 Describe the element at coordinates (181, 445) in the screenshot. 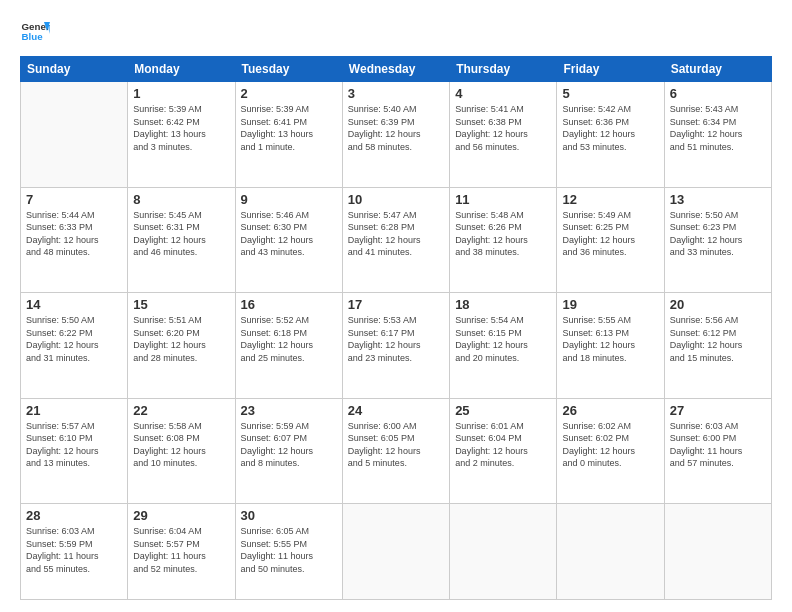

I see `day-info: Sunrise: 5:58 AM Sunset: 6:08 PM Dayligh…` at that location.